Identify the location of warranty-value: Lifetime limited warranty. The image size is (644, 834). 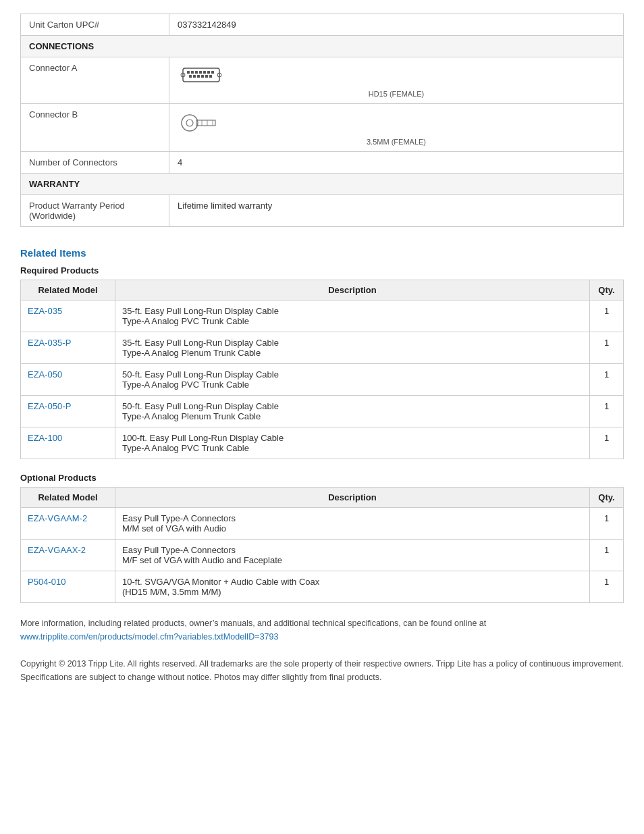
(397, 211).